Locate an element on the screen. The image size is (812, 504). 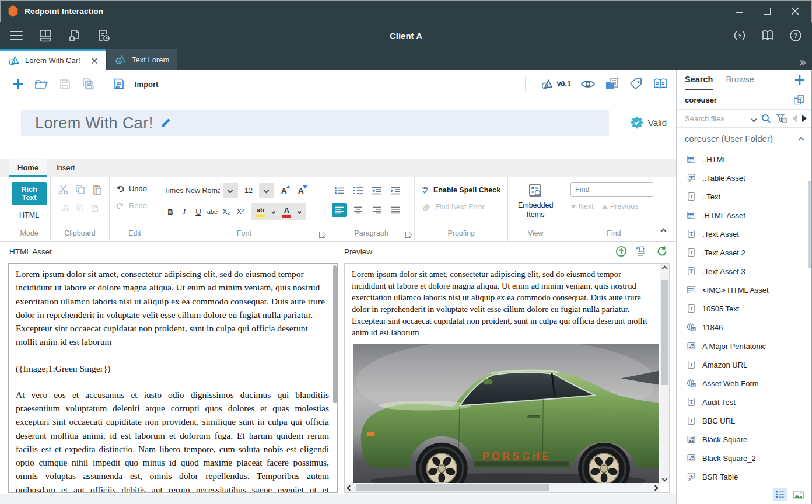
list-item: T.Text Asset 3 is located at coordinates (742, 271).